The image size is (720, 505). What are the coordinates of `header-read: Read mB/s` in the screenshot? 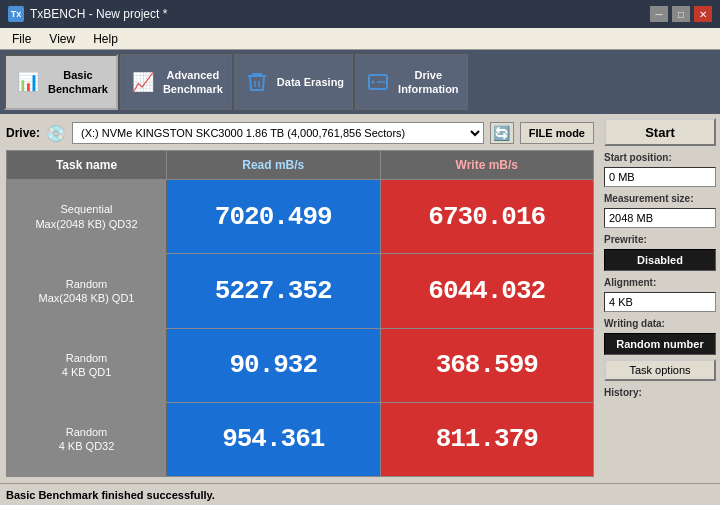 It's located at (274, 165).